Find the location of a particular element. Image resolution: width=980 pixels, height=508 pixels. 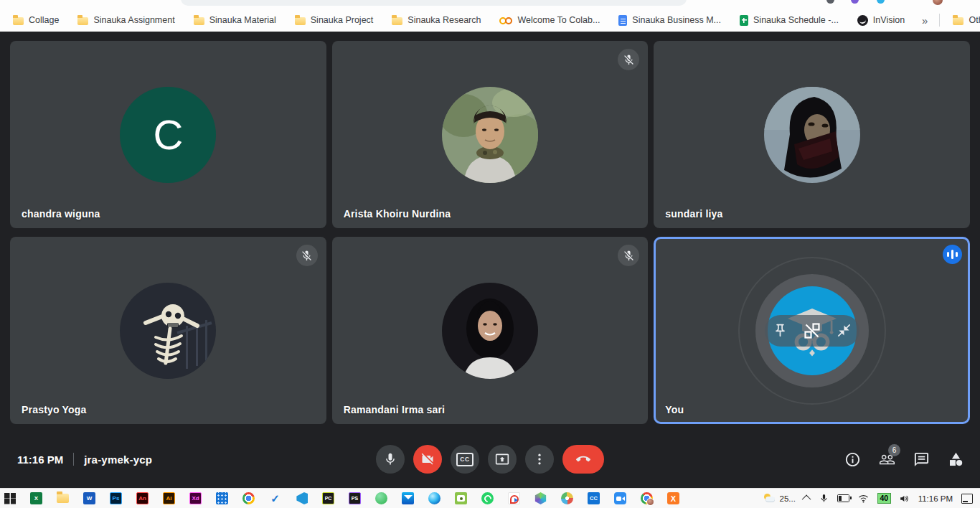

bookmark-label: Sinauka Material is located at coordinates (242, 20).